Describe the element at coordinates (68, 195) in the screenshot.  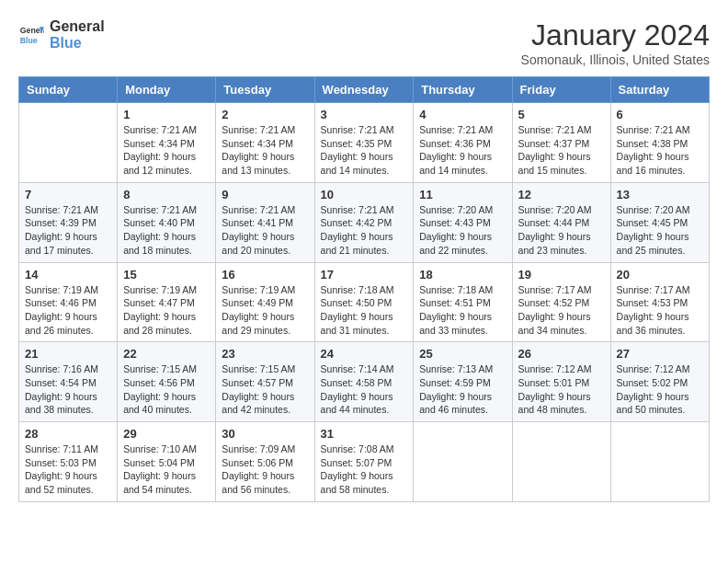
I see `day-number: 7` at that location.